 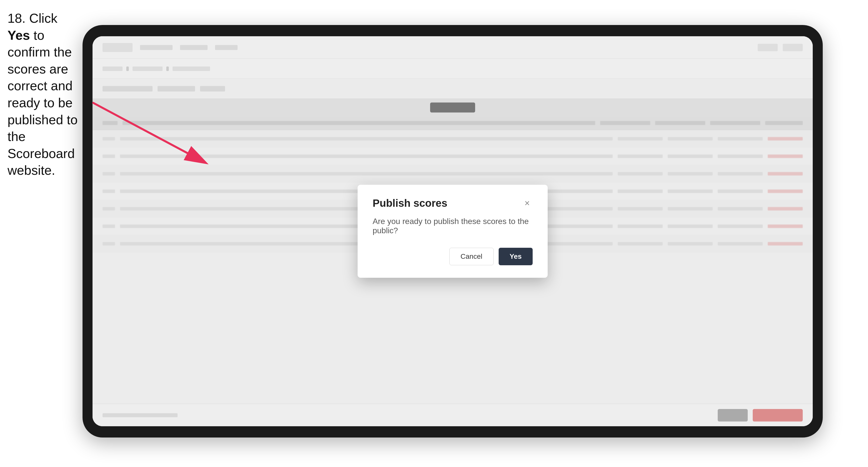 I want to click on modal-close-button: ×, so click(x=527, y=204).